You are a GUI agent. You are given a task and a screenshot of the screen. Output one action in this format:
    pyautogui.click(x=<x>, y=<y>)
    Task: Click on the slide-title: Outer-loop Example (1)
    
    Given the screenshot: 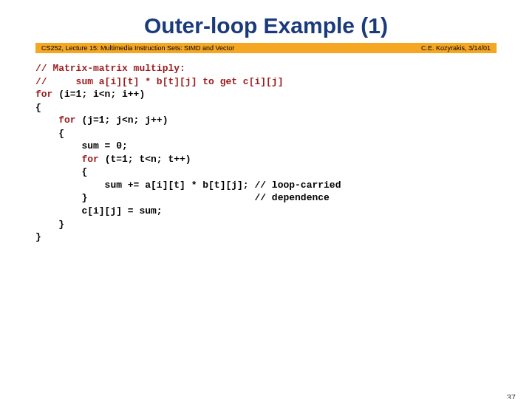 What is the action you would take?
    pyautogui.click(x=266, y=26)
    